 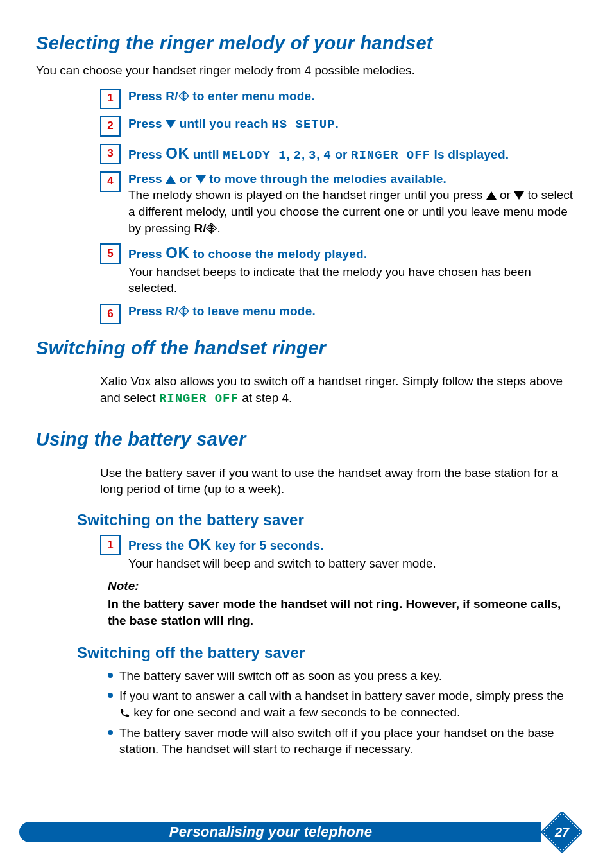 What do you see at coordinates (252, 96) in the screenshot?
I see `step-text: to enter menu mode.` at bounding box center [252, 96].